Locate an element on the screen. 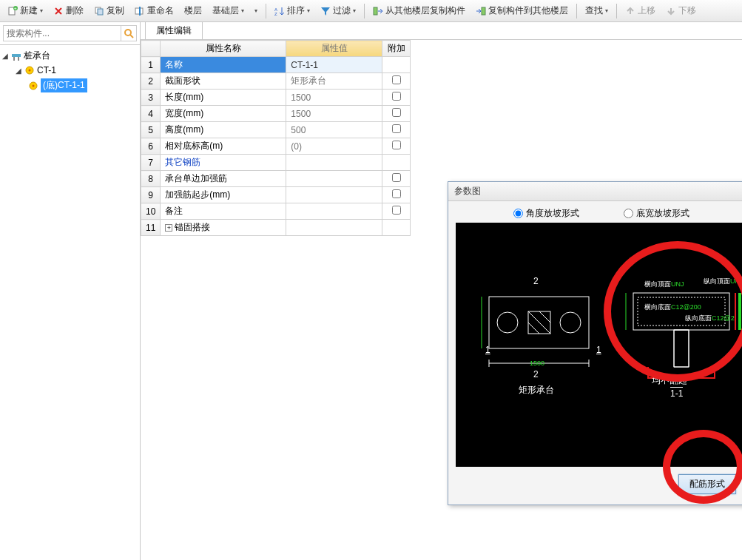 The height and width of the screenshot is (560, 742). radio-width is located at coordinates (629, 213).